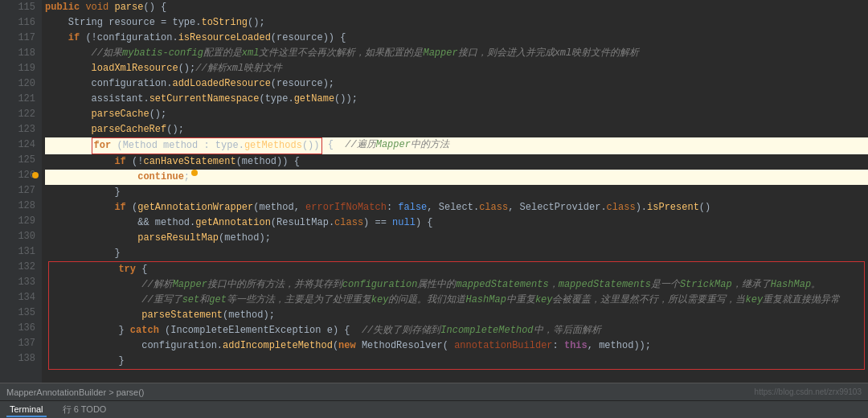  I want to click on code-line-121: assistant.setCurrentNamespace(type.getNa…, so click(457, 100).